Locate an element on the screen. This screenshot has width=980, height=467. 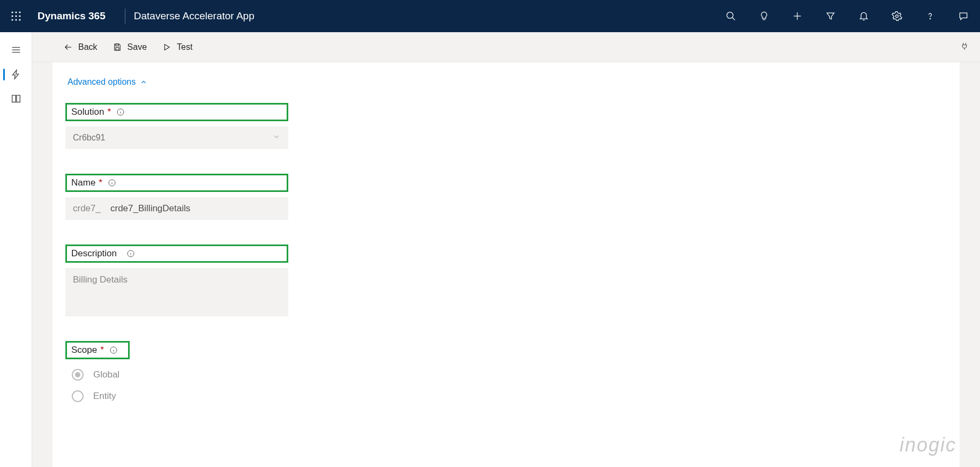
scope-option-entity: Entity is located at coordinates (105, 396).